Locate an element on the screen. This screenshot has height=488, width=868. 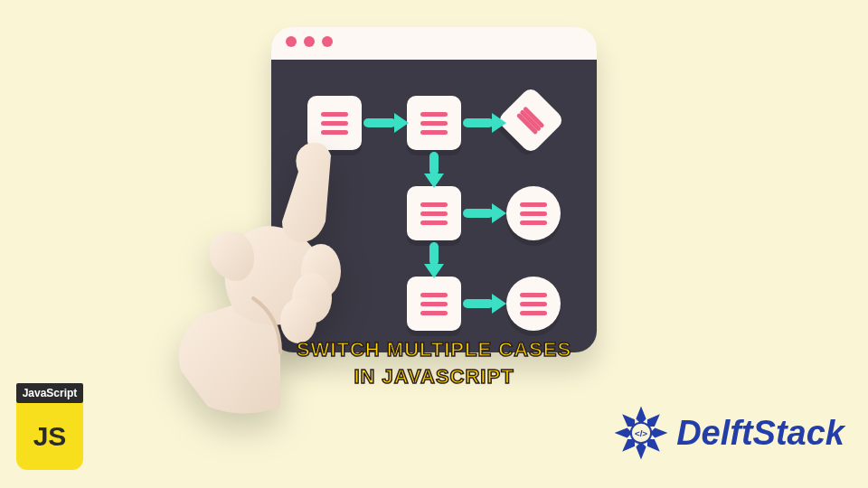
flow-node-diamond is located at coordinates (531, 120).